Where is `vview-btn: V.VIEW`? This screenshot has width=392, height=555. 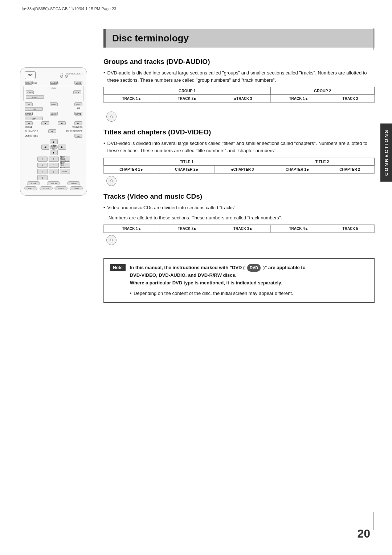 vview-btn: V.VIEW is located at coordinates (46, 188).